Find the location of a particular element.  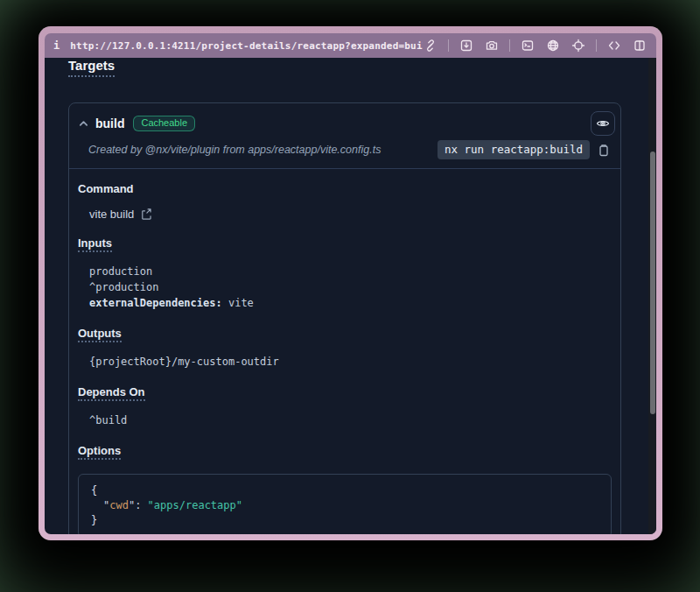

outputs-section-heading: Outputs is located at coordinates (100, 335).